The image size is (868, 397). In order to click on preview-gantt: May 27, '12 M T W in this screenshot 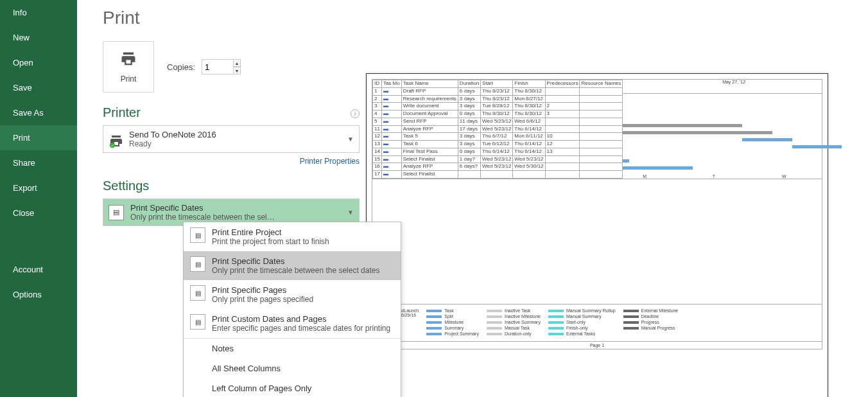, I will do `click(722, 129)`.